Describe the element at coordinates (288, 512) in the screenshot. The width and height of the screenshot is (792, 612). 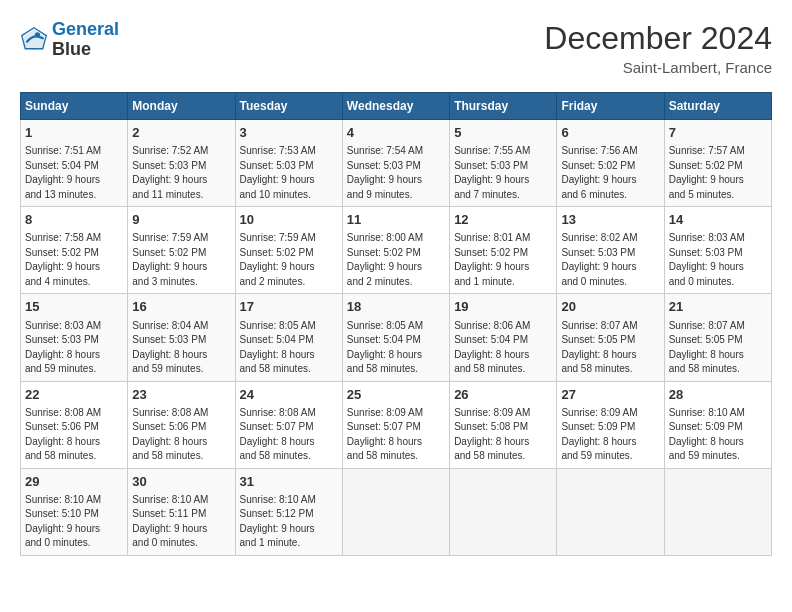
I see `calendar-day-cell: 31Sunrise: 8:10 AMSunset: 5:12 PMDayligh…` at that location.